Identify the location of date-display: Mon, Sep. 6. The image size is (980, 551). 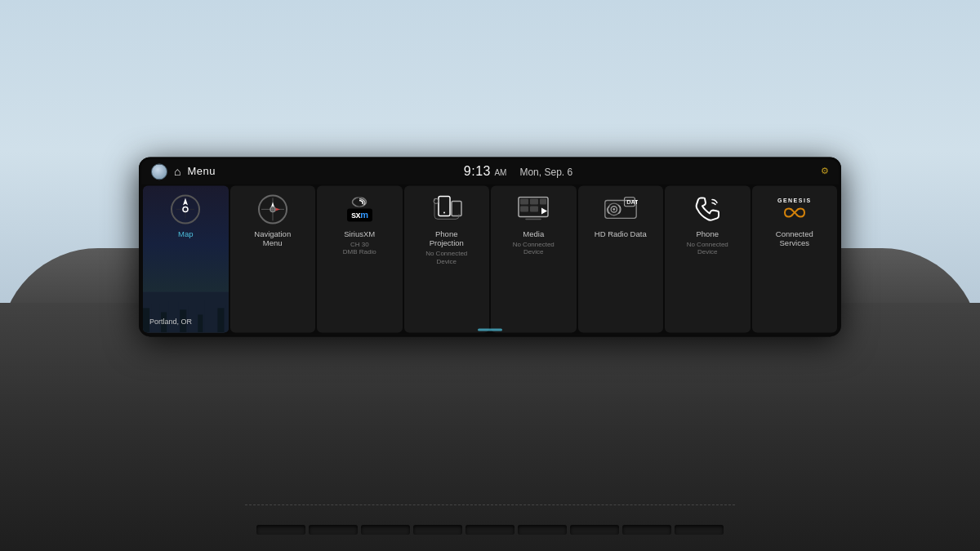
(546, 172).